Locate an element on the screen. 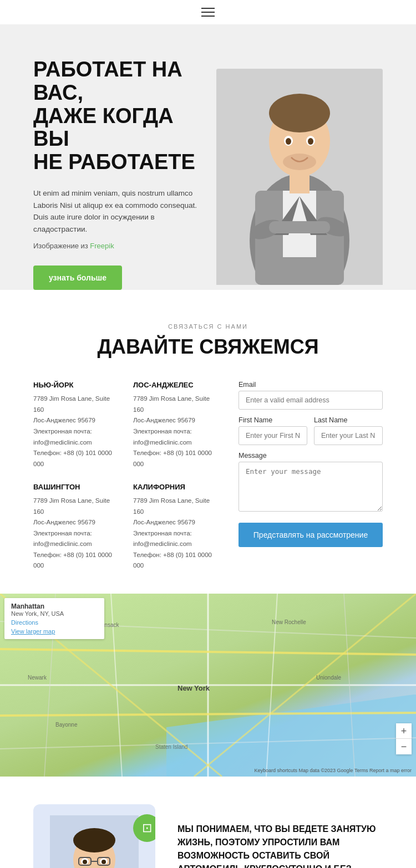  office-new-york: НЬЮ-ЙОРК 7789 Jim Rosa Lane, Suite 160 Л… is located at coordinates (78, 425).